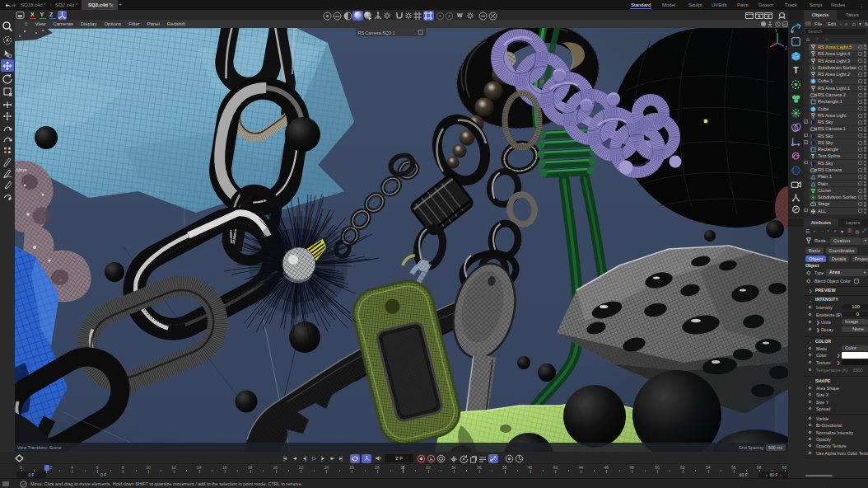 The width and height of the screenshot is (868, 488). What do you see at coordinates (753, 448) in the screenshot?
I see `svg-text: Grid Spacing :` at bounding box center [753, 448].